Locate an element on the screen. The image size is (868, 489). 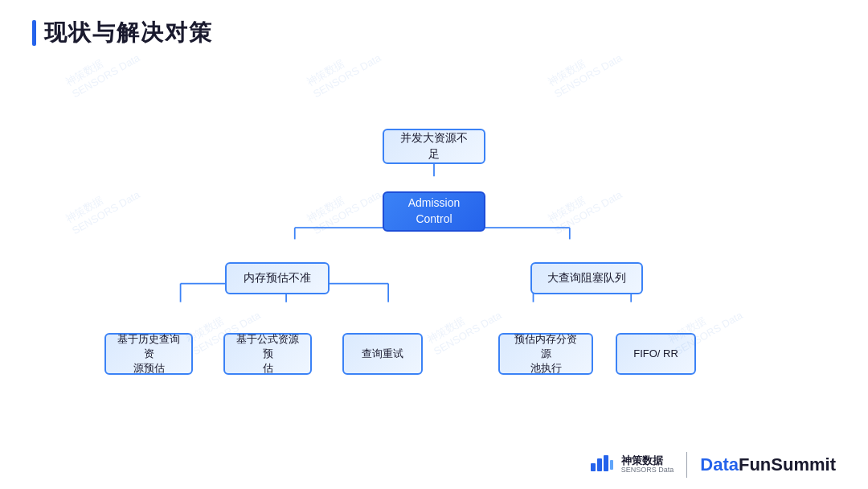
summit-text: DataFunSummit is located at coordinates (768, 465).